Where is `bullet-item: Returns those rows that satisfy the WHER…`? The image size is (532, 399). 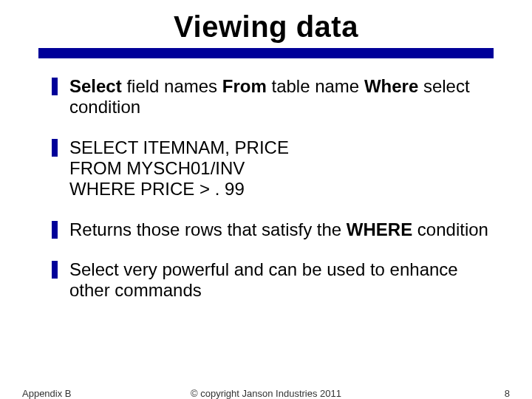 bullet-item: Returns those rows that satisfy the WHER… is located at coordinates (273, 230).